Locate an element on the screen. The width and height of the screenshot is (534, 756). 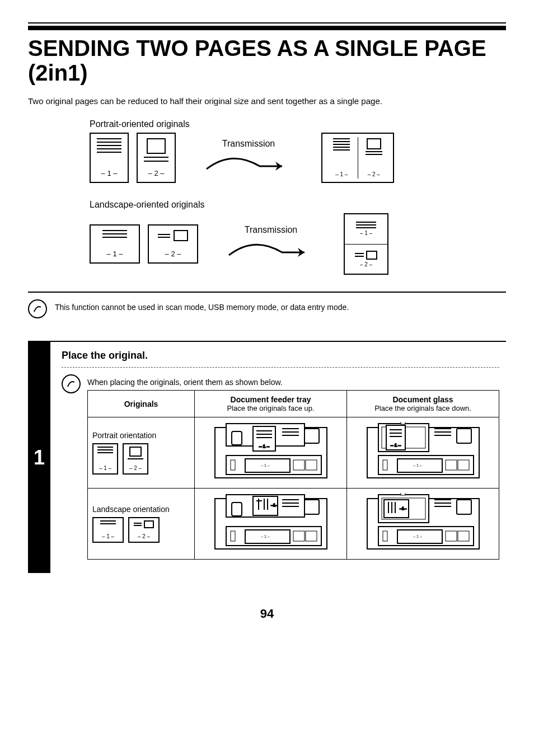
intro-text: Two original pages can be reduced to hal… is located at coordinates (267, 101).